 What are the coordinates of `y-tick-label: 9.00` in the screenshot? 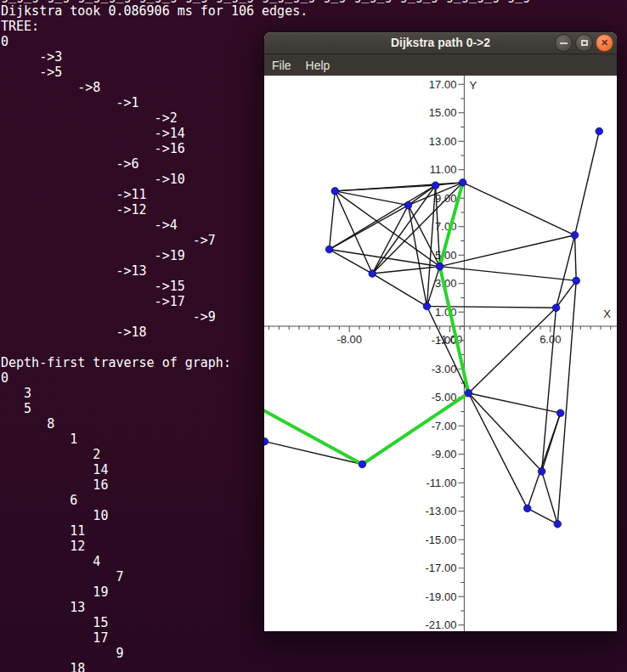 It's located at (445, 199).